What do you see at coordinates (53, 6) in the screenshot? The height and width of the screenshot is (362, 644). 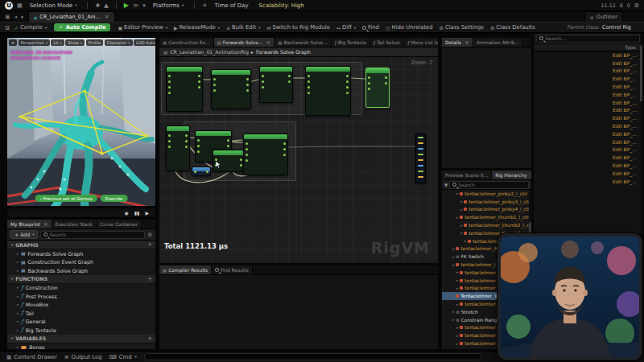 I see `selection-mode-dropdown: Selection Mode▾` at bounding box center [53, 6].